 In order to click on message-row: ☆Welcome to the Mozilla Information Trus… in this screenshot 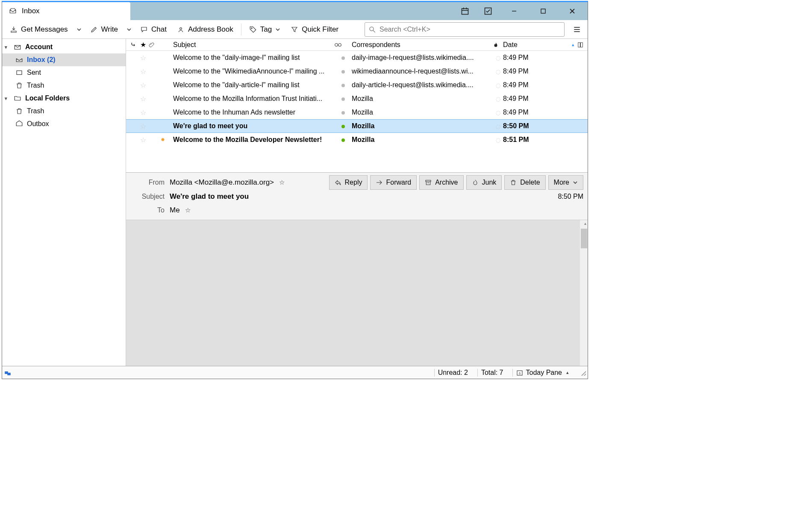, I will do `click(357, 99)`.